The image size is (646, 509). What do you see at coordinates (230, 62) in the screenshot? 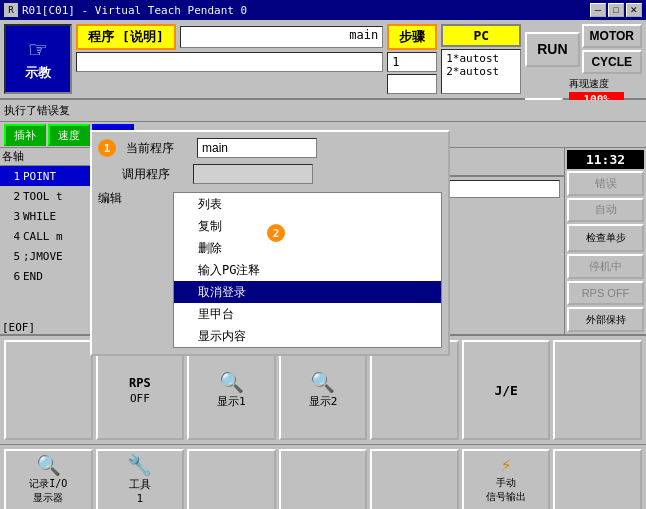
I see `program-sub-value` at bounding box center [230, 62].